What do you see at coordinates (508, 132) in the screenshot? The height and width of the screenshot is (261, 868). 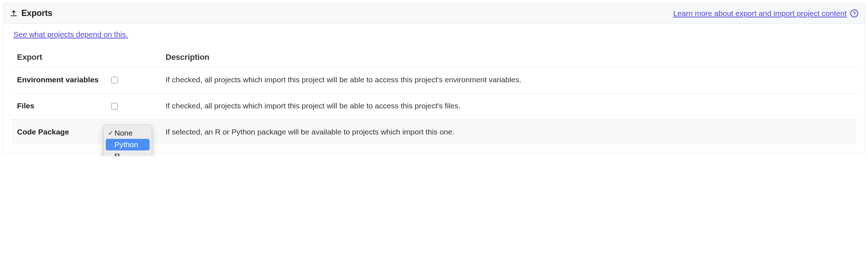 I see `row-desc-code: If selected, an R or Python package will…` at bounding box center [508, 132].